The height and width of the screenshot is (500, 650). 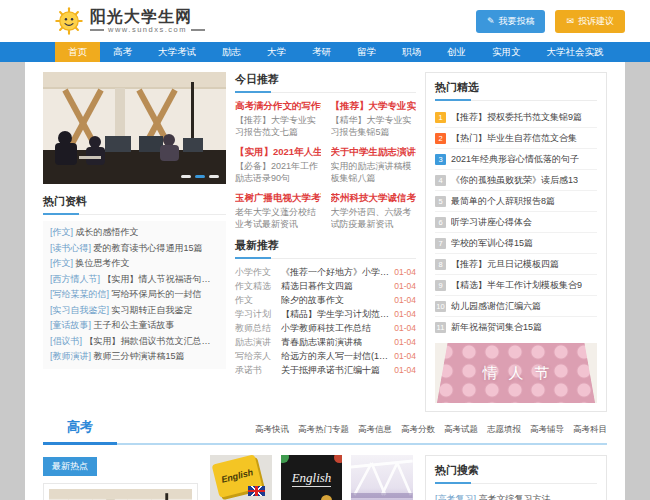 What do you see at coordinates (516, 495) in the screenshot?
I see `search-item: 高考复习 高考文综复习方法` at bounding box center [516, 495].